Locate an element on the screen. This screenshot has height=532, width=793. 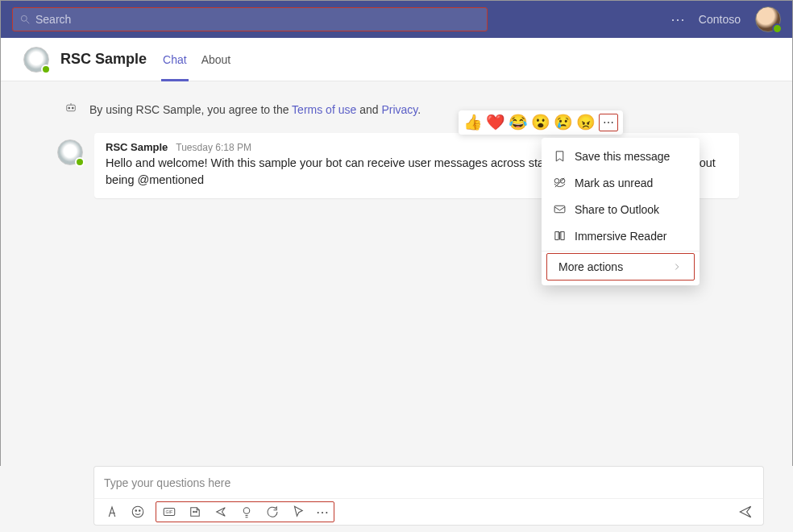
tab-about: About is located at coordinates (216, 60).